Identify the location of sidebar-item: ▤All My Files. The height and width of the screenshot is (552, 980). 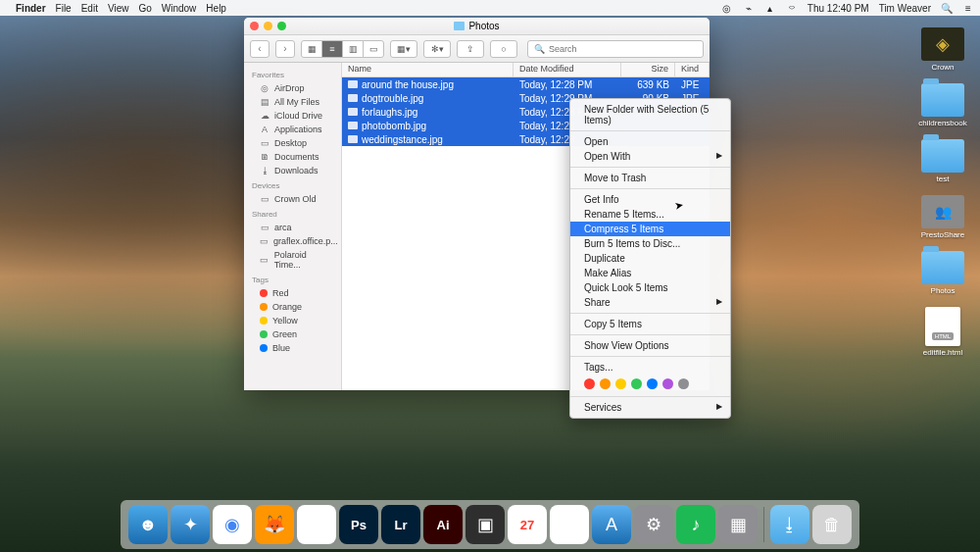
(292, 102).